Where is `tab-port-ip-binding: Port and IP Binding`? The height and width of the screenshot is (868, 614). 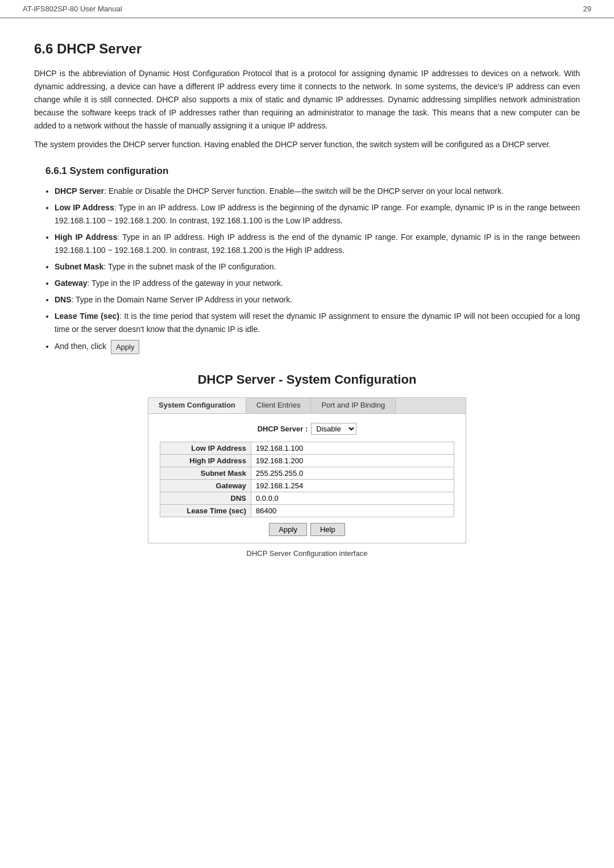
tab-port-ip-binding: Port and IP Binding is located at coordinates (354, 406).